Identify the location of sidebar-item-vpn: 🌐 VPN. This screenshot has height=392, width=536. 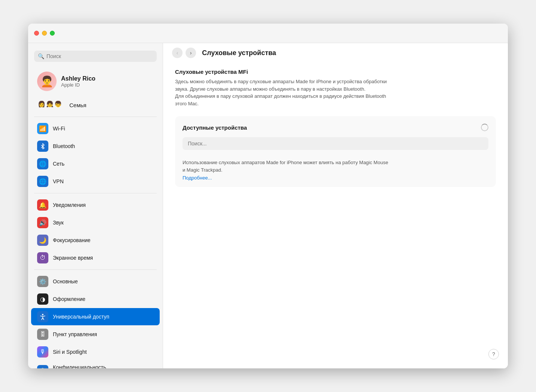
(95, 181).